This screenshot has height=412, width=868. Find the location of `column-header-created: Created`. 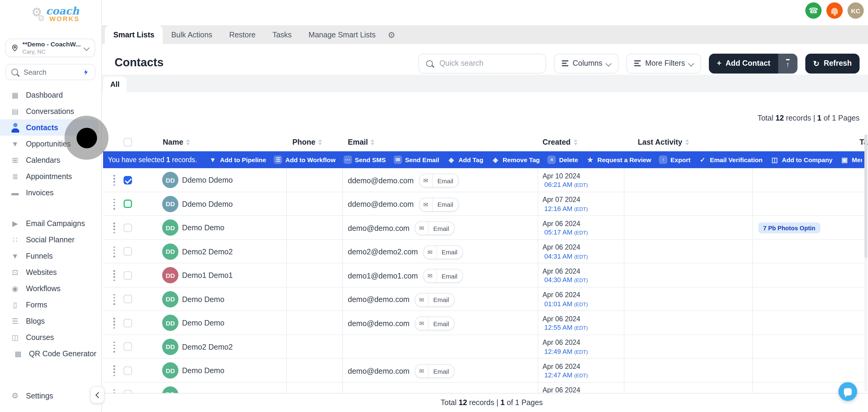

column-header-created: Created is located at coordinates (560, 142).